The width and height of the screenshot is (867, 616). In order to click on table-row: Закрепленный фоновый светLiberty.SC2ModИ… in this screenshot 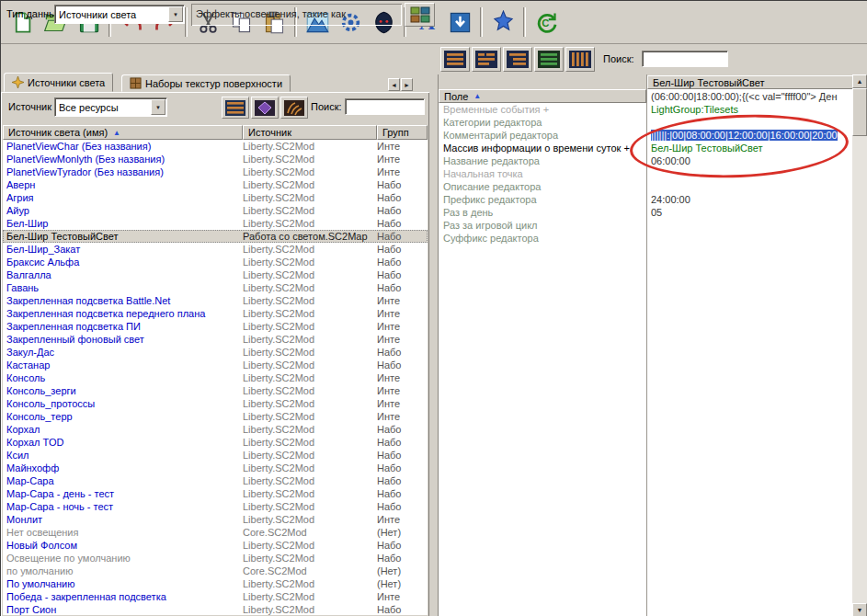, I will do `click(215, 339)`.